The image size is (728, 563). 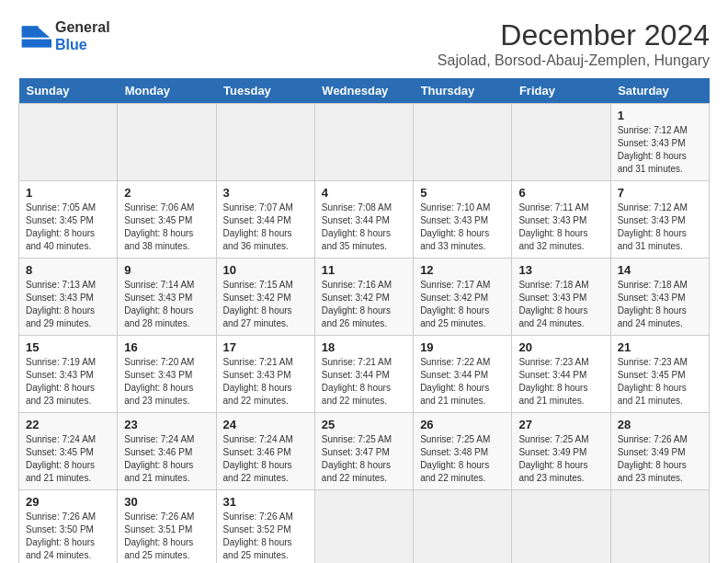 What do you see at coordinates (660, 452) in the screenshot?
I see `calendar-cell: 28Sunrise: 7:26 AMSunset: 3:49 PMDayligh…` at bounding box center [660, 452].